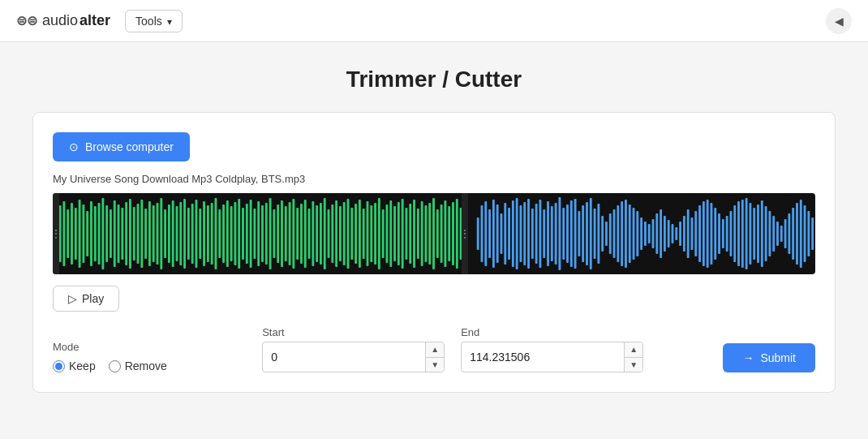  Describe the element at coordinates (434, 349) in the screenshot. I see `controls-row: Mode Keep Remove Start` at that location.